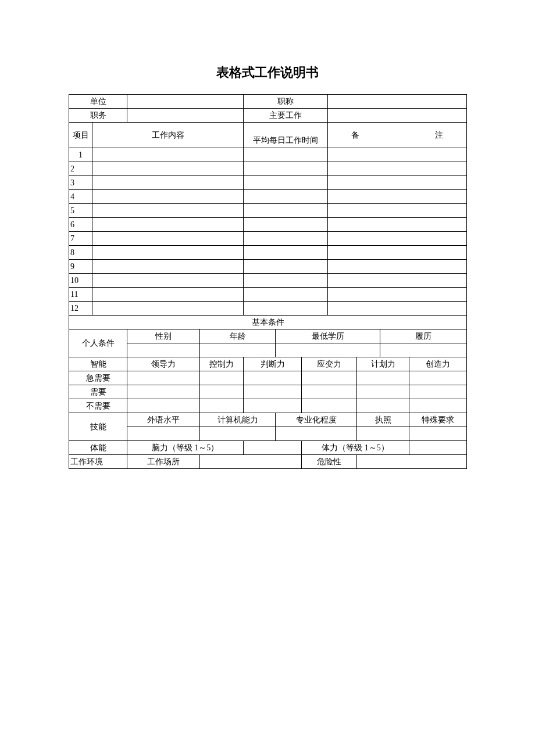 The image size is (535, 756). What do you see at coordinates (81, 309) in the screenshot?
I see `row-num: 12` at bounding box center [81, 309].